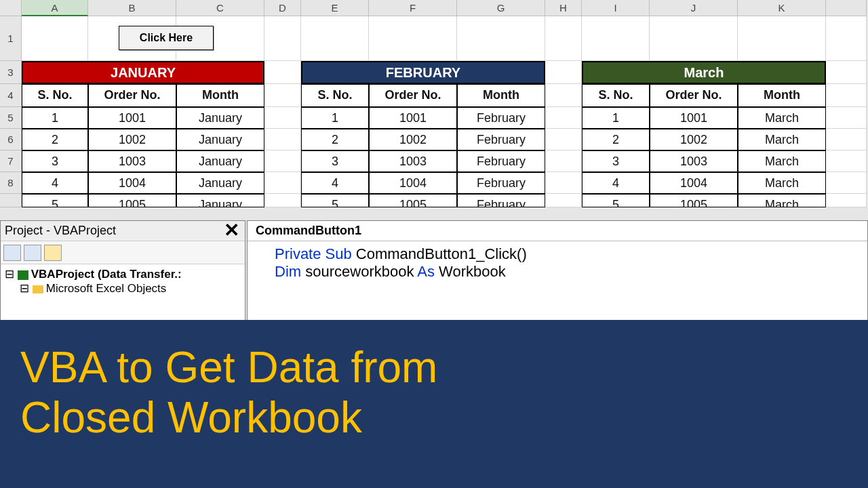 Image resolution: width=868 pixels, height=488 pixels. I want to click on col-header-extra, so click(846, 8).